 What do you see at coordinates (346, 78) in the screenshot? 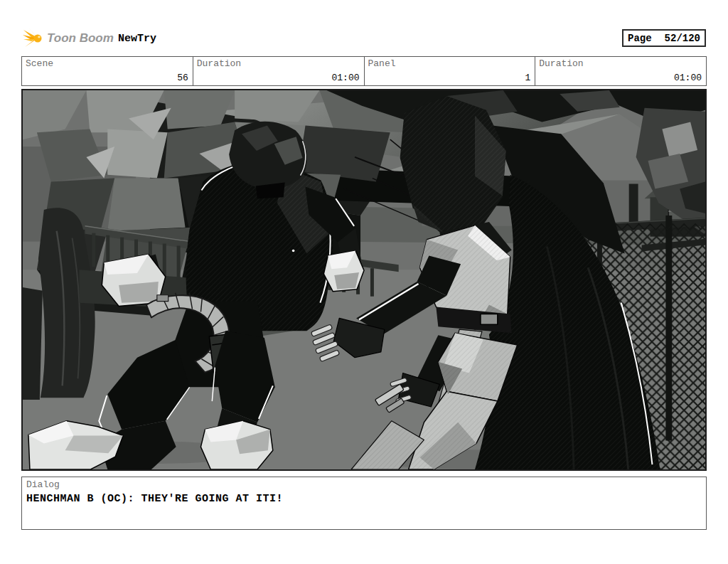
I see `scene-duration-value: 01:00` at bounding box center [346, 78].